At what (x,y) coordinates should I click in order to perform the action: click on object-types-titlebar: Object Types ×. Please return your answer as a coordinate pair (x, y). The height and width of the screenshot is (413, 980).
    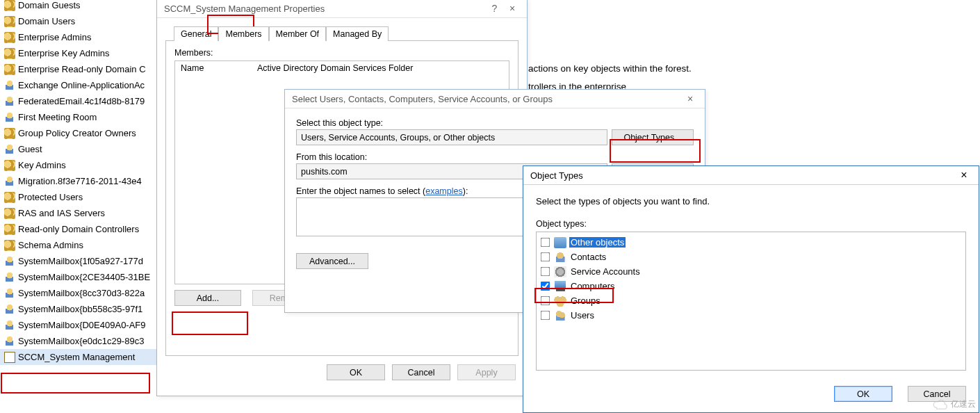
    Looking at the image, I should click on (751, 175).